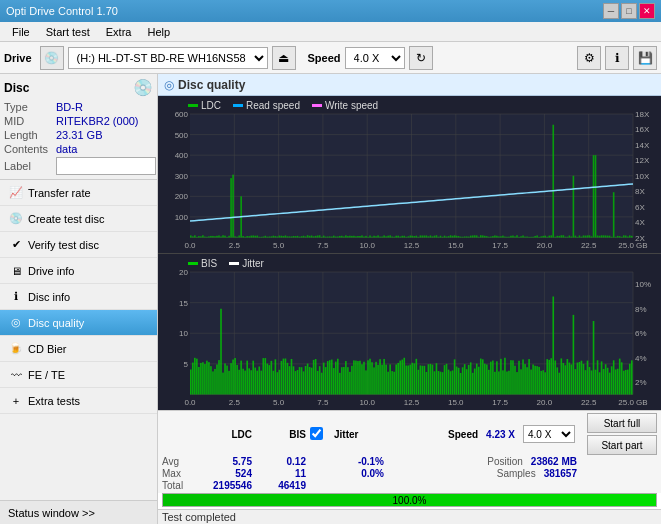  Describe the element at coordinates (78, 219) in the screenshot. I see `sidebar-item-create-test-disc: 💿 Create test disc` at that location.